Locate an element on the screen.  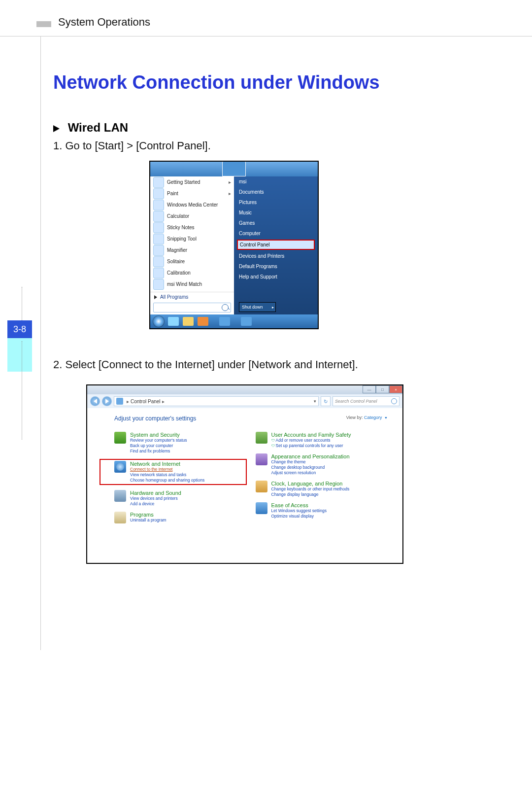
start-menu-item: Snipping Tool is located at coordinates (192, 239).